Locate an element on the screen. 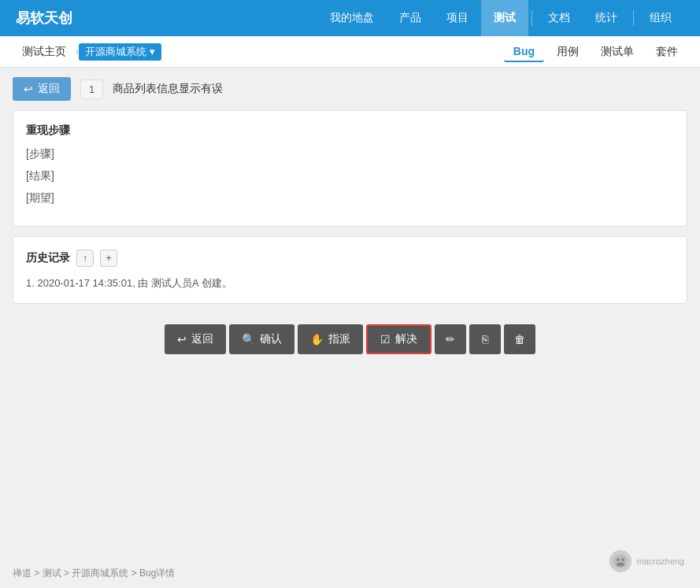 Image resolution: width=700 pixels, height=588 pixels. sub-nav-tabs: Bug 用例 测试单 套件 is located at coordinates (595, 52).